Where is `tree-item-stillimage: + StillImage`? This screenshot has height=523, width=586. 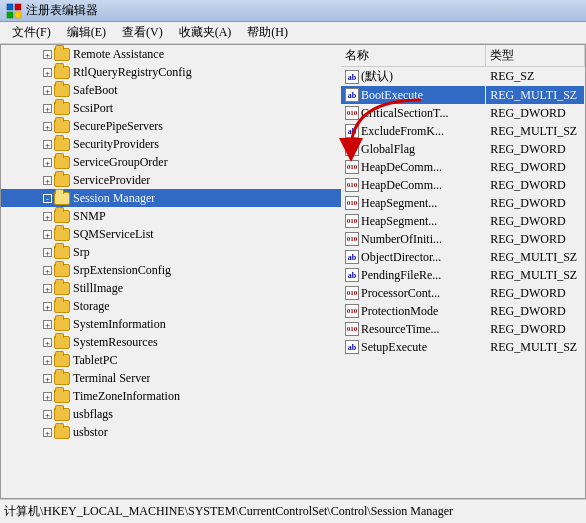
tree-item-stillimage: + StillImage is located at coordinates (171, 288).